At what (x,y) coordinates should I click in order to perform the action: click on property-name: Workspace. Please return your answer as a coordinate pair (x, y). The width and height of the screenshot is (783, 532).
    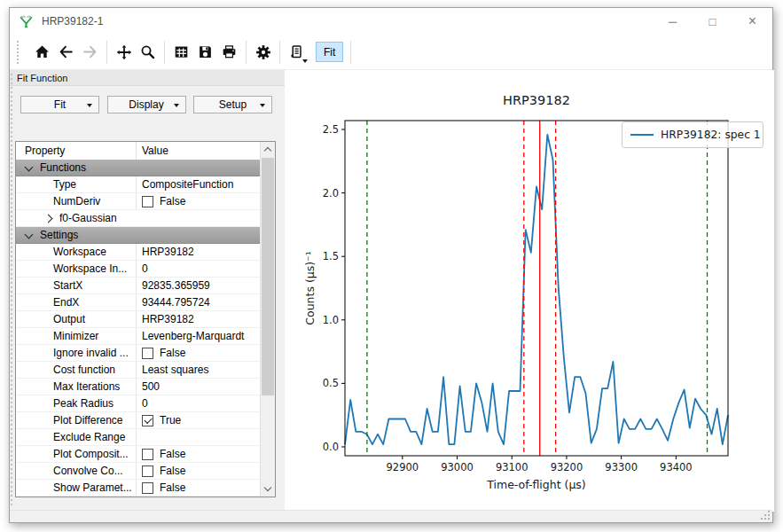
    Looking at the image, I should click on (76, 252).